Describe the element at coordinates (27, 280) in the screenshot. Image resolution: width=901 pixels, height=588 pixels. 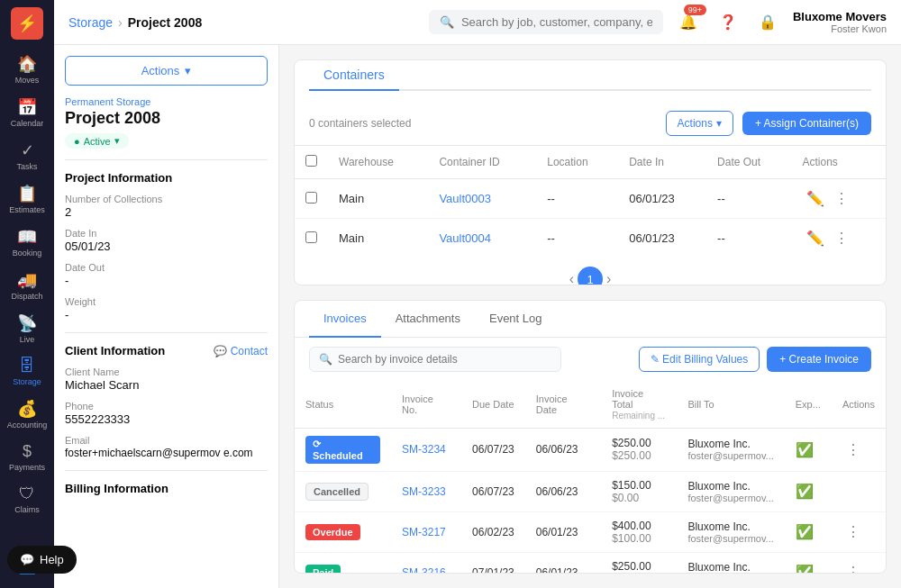
I see `dispatch-icon: 🚚` at that location.